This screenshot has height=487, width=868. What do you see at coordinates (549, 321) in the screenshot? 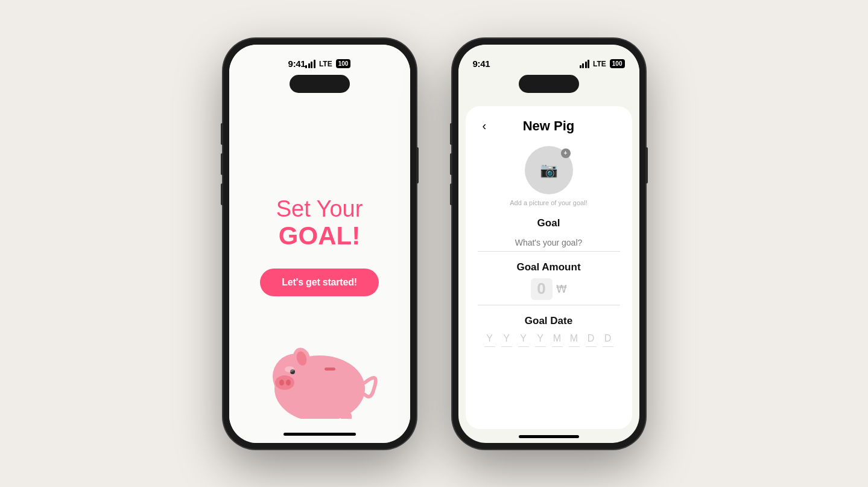
I see `goal-date-label: Goal Date` at bounding box center [549, 321].